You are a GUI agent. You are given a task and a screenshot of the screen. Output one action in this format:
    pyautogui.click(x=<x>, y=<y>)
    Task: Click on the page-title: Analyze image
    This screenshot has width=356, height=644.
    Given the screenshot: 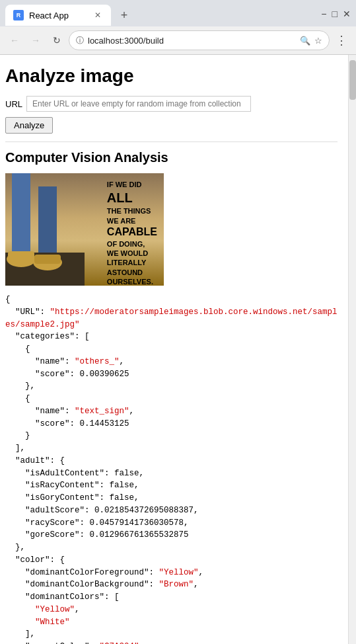 What is the action you would take?
    pyautogui.click(x=172, y=76)
    